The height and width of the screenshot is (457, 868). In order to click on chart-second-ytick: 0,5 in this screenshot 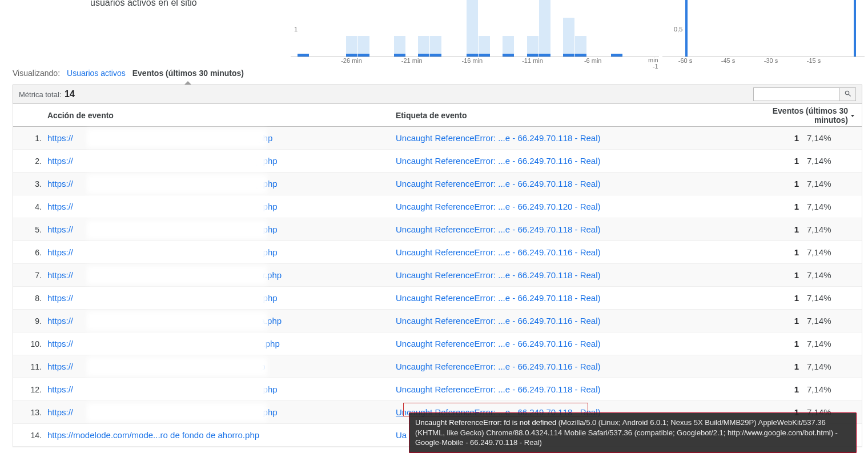, I will do `click(678, 29)`.